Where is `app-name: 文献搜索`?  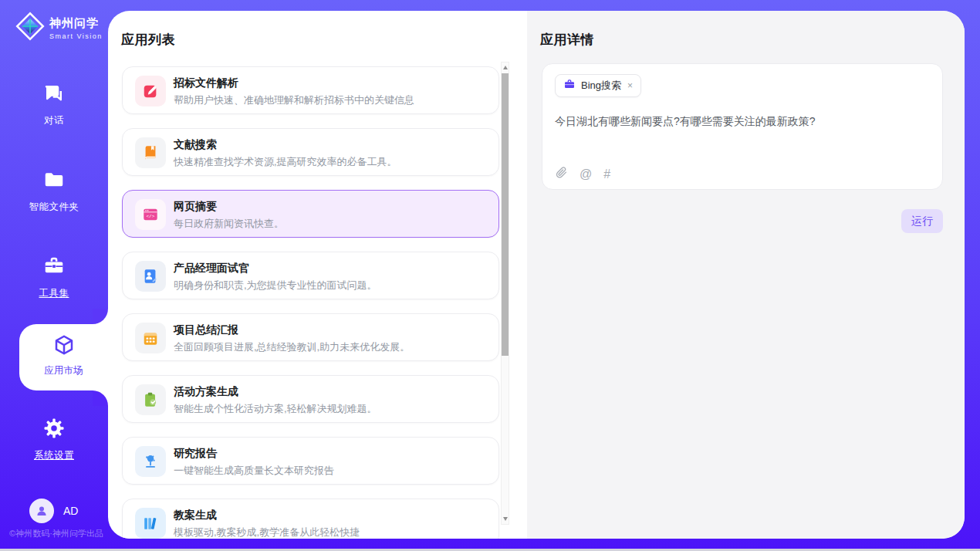
app-name: 文献搜索 is located at coordinates (195, 145).